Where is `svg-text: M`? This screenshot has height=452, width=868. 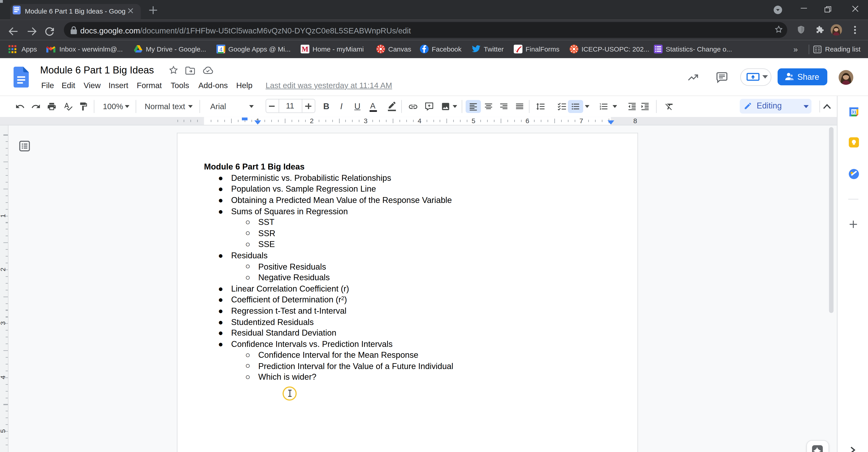 svg-text: M is located at coordinates (305, 49).